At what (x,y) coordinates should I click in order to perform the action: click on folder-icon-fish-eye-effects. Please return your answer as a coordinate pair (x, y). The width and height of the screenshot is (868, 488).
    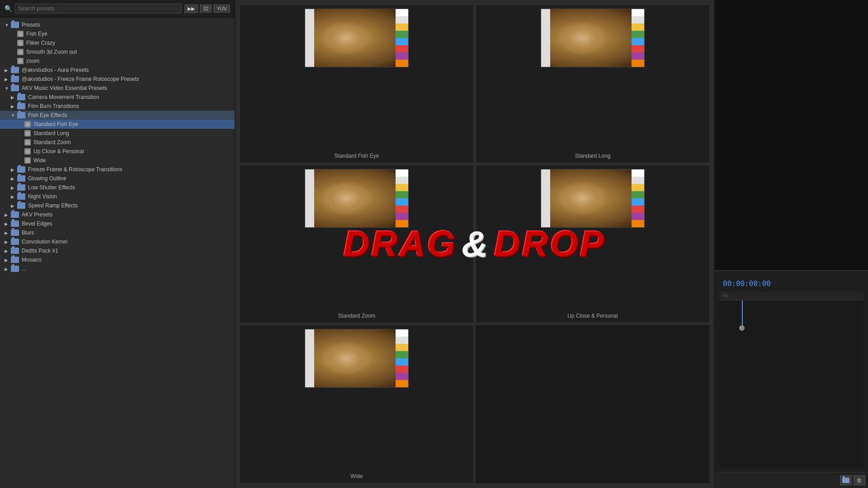
    Looking at the image, I should click on (21, 115).